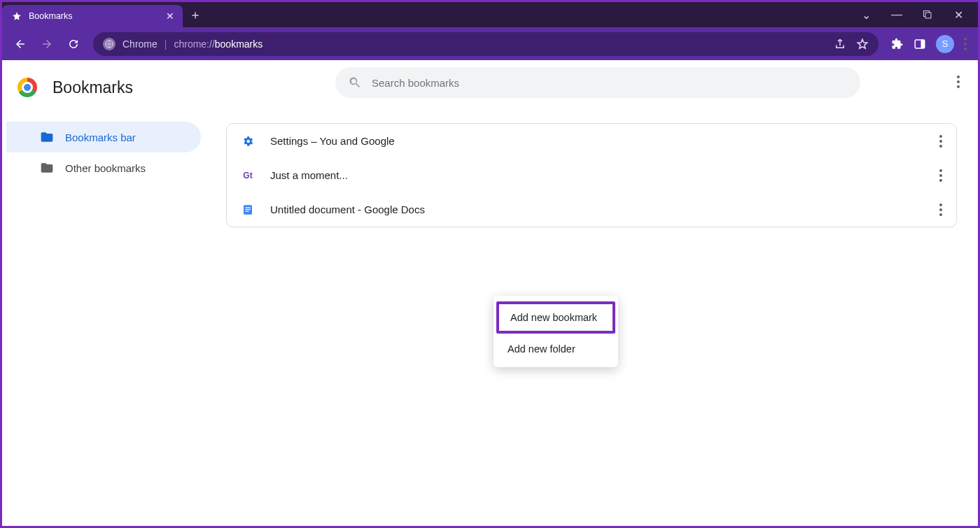  I want to click on window-close-button: ✕, so click(958, 15).